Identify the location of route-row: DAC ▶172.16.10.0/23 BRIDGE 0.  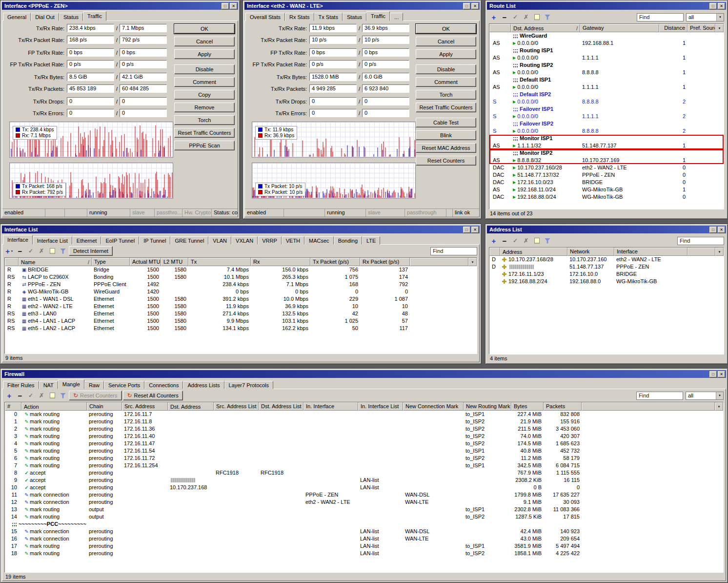
(607, 183).